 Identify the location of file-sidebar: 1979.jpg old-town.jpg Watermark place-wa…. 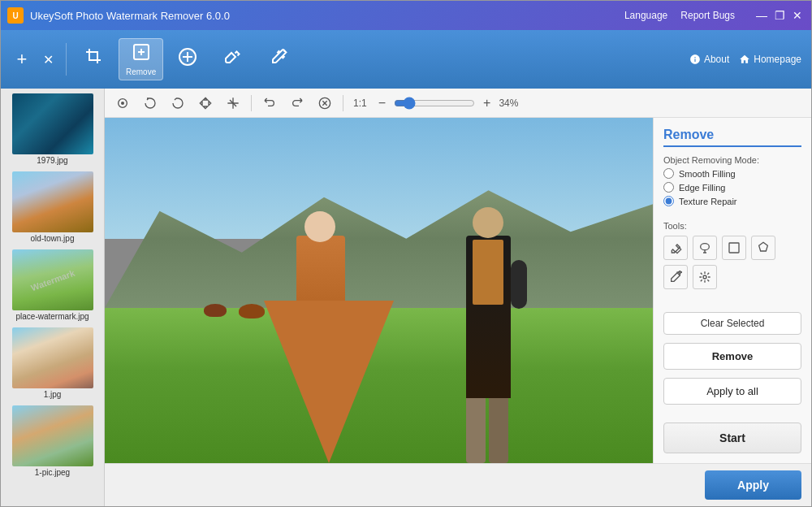
(53, 297).